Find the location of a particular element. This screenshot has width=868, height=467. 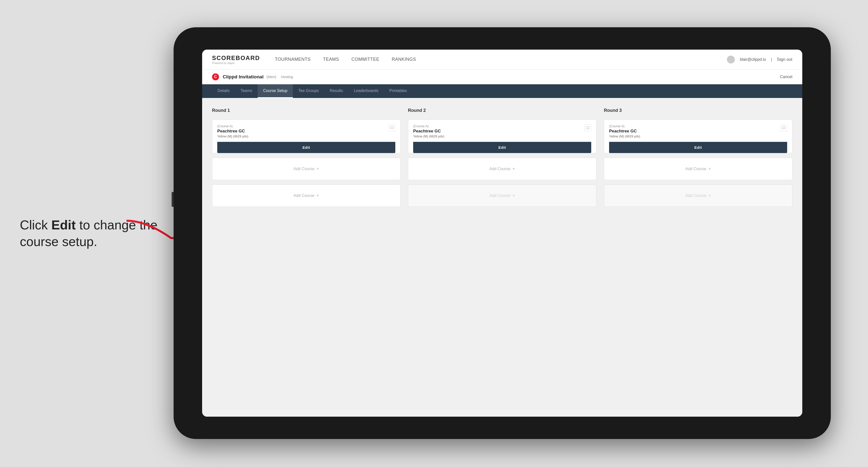

sub-header: C Clippd Invitational (Men) Hosting Canc… is located at coordinates (502, 77).